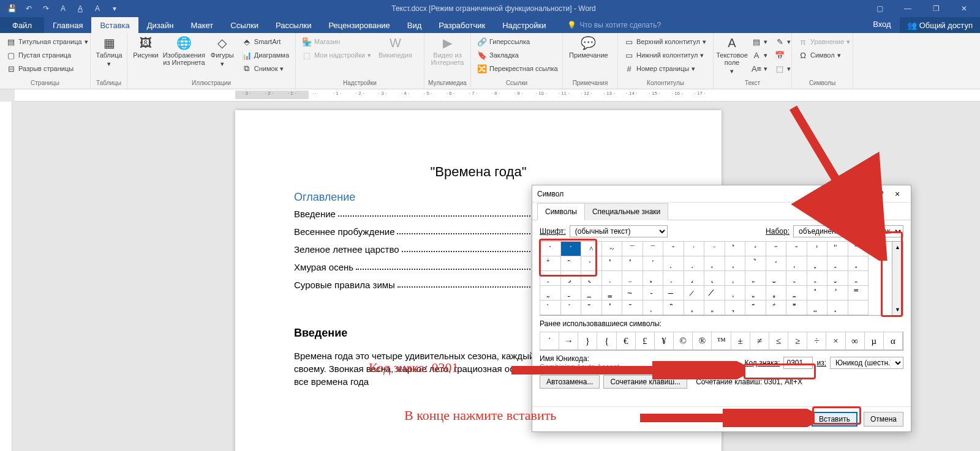  What do you see at coordinates (184, 51) in the screenshot?
I see `online-pictures-button: 🌐Изображения из Интернета` at bounding box center [184, 51].